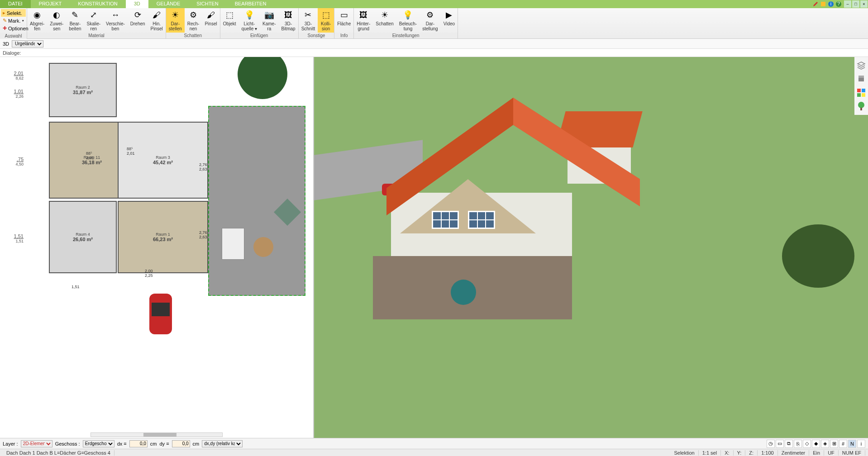 The width and height of the screenshot is (868, 456). Describe the element at coordinates (449, 24) in the screenshot. I see `ribbon-btn-label: Video` at that location.